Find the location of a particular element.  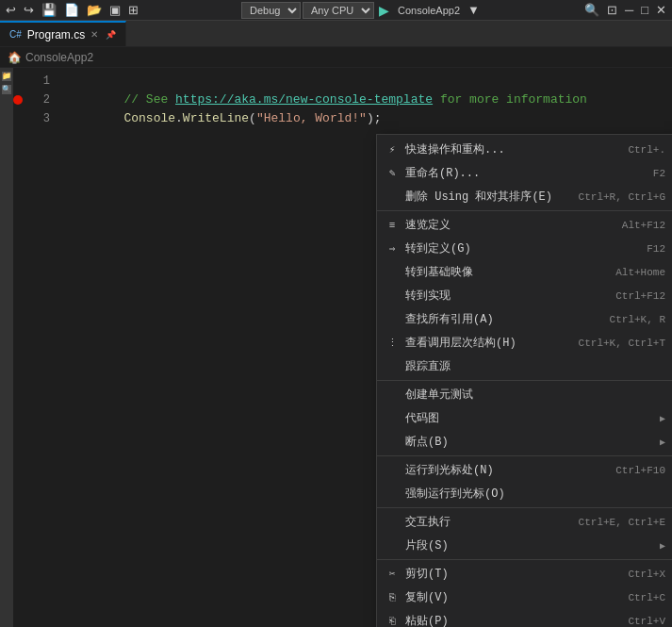

menu-item-rename: ✎ 重命名(R)... F2 is located at coordinates (524, 173).